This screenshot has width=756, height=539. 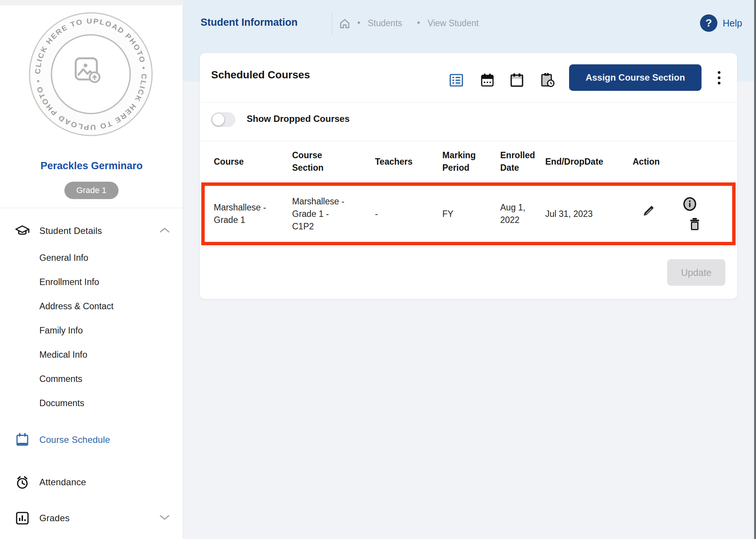 What do you see at coordinates (92, 208) in the screenshot?
I see `sidebar-divider` at bounding box center [92, 208].